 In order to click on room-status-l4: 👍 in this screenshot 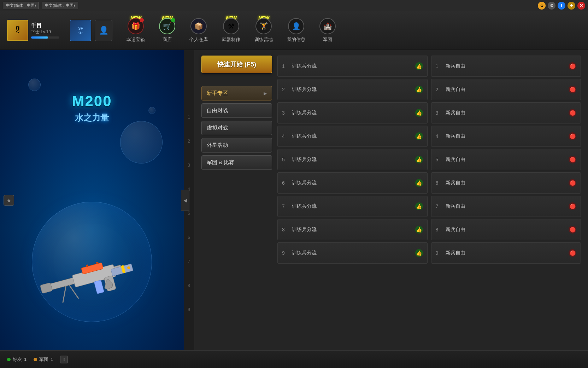, I will do `click(419, 136)`.